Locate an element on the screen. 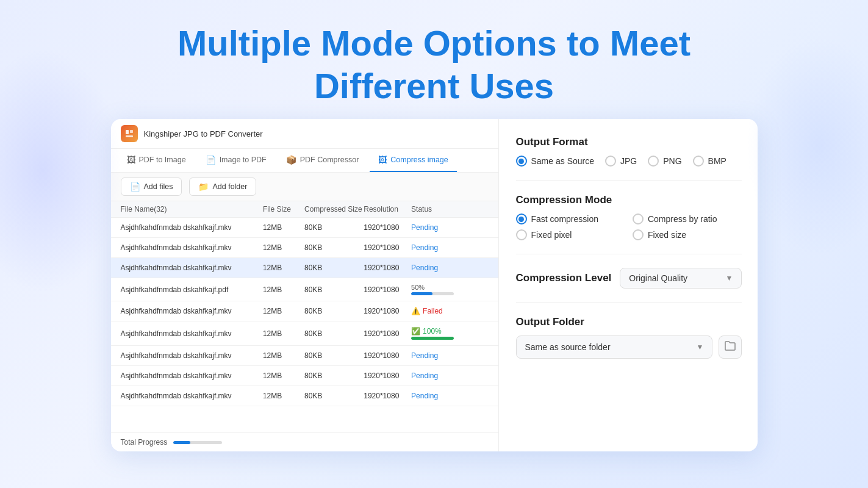 This screenshot has width=868, height=488. radio-jpg is located at coordinates (611, 161).